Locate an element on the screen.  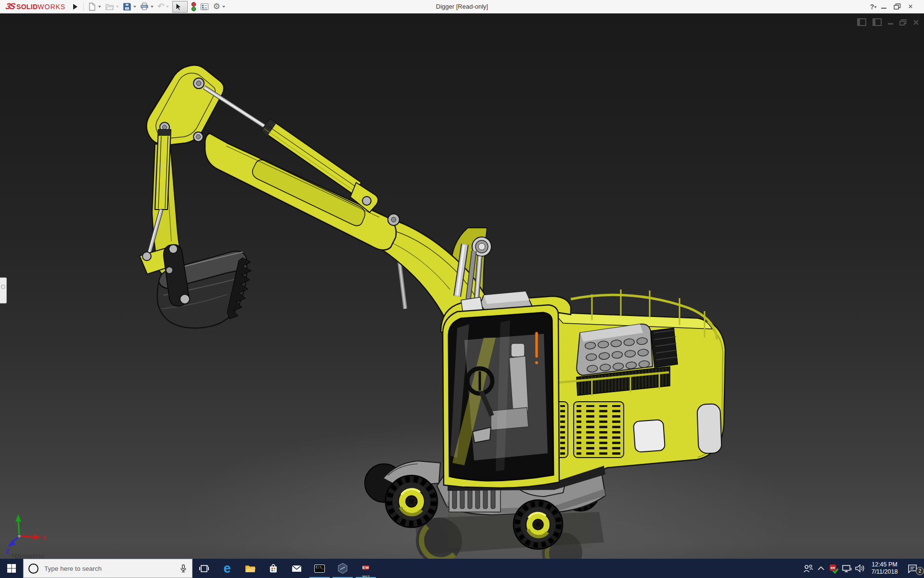
sw-resource-monitor-icon: sw is located at coordinates (834, 568).